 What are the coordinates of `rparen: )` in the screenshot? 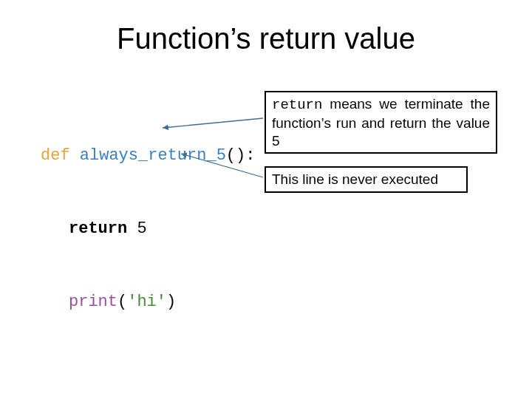 It's located at (171, 301).